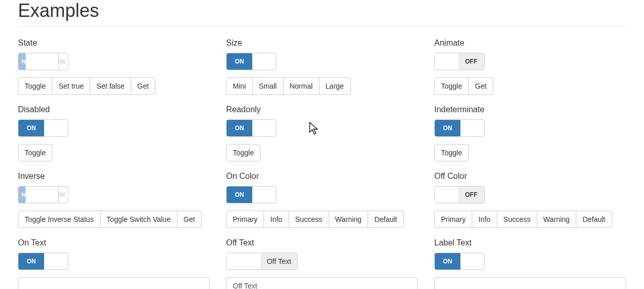 This screenshot has height=289, width=644. Describe the element at coordinates (322, 200) in the screenshot. I see `section-on-color: On ColorONPrimaryInfoSuccessWarningDefau…` at that location.